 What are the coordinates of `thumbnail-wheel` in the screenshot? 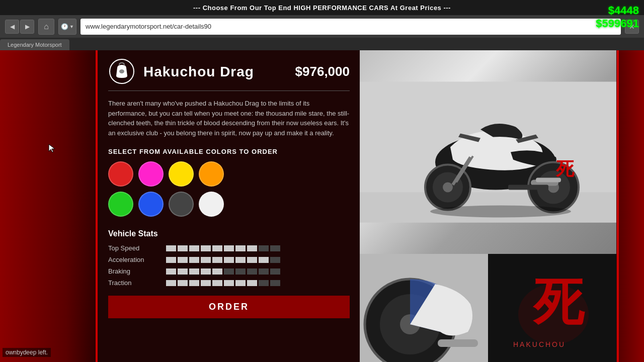 It's located at (424, 308).